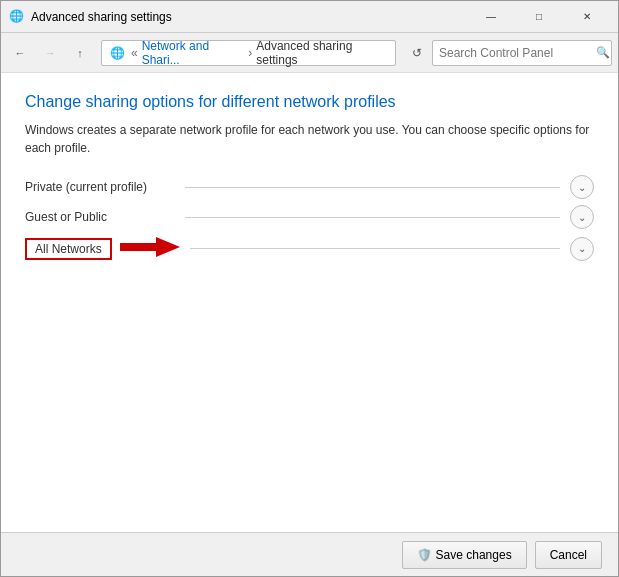 Image resolution: width=619 pixels, height=577 pixels. What do you see at coordinates (603, 53) in the screenshot?
I see `search-button: 🔍` at bounding box center [603, 53].